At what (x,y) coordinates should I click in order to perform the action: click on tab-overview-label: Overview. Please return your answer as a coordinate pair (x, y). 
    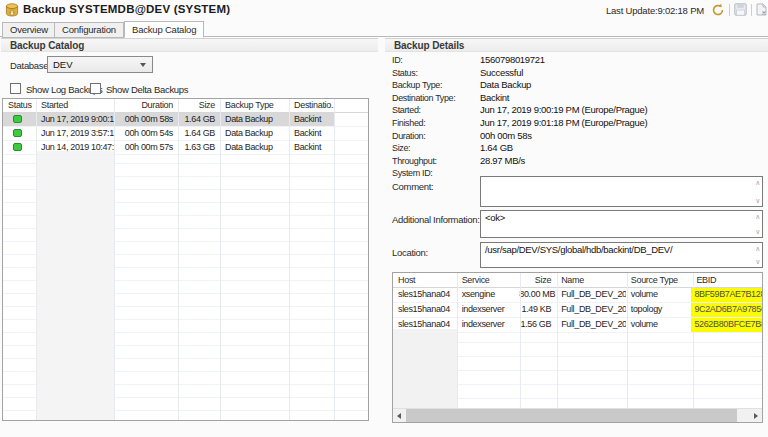
    Looking at the image, I should click on (29, 30).